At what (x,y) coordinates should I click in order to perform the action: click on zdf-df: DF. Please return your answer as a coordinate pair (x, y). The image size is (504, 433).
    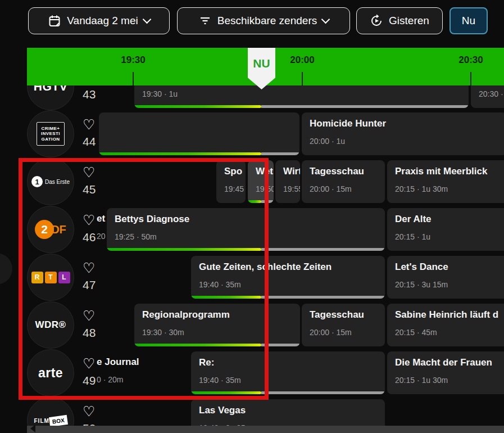
    Looking at the image, I should click on (58, 229).